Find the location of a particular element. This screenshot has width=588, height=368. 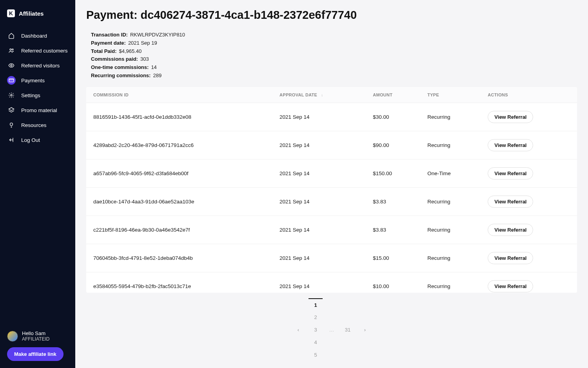

brand-name: Affiliates is located at coordinates (31, 13).